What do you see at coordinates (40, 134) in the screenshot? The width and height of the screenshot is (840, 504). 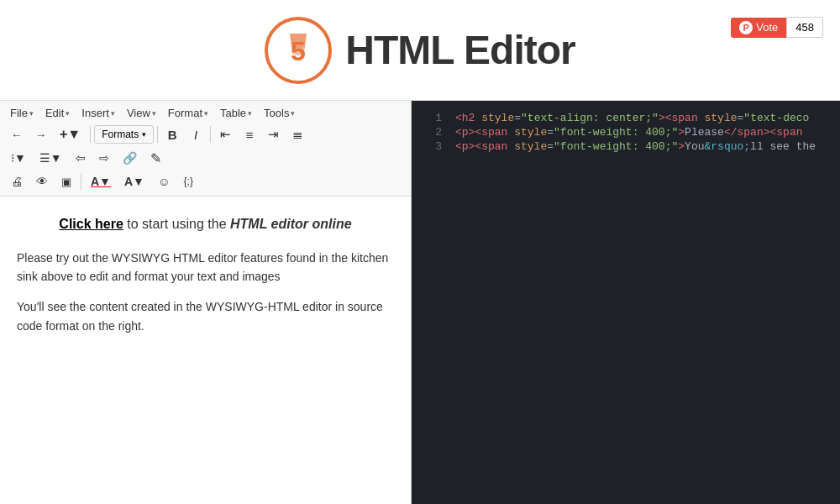 I see `redo-button: →` at bounding box center [40, 134].